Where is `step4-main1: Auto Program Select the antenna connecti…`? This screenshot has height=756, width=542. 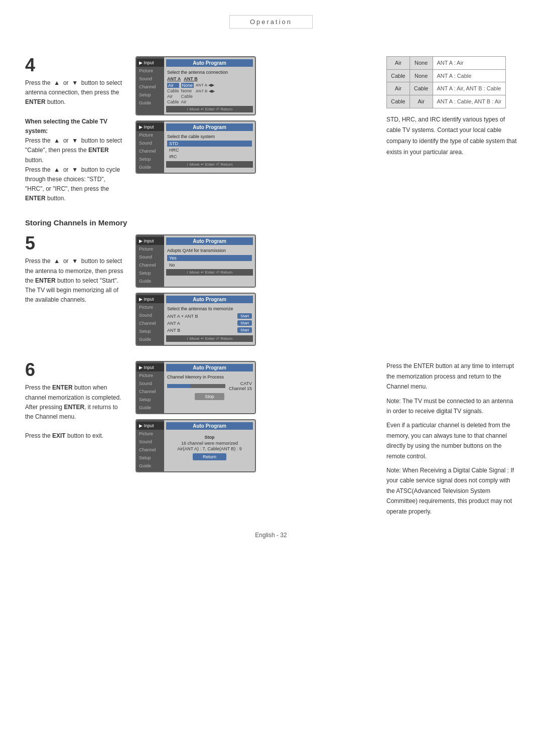 step4-main1: Auto Program Select the antenna connecti… is located at coordinates (210, 86).